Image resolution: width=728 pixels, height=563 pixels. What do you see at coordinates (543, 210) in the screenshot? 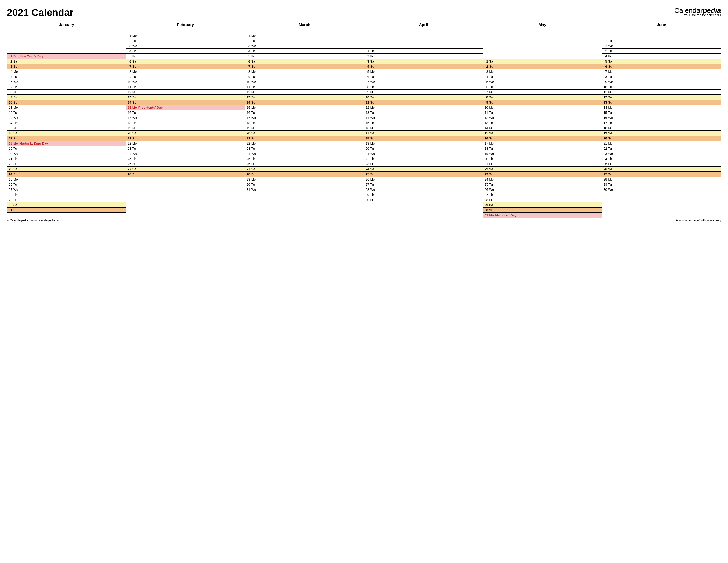
I see `day-cell: 30Su` at bounding box center [543, 210].